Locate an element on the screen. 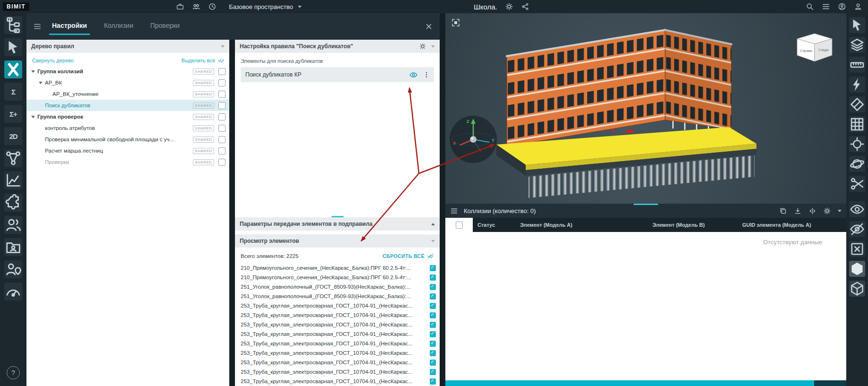 Image resolution: width=868 pixels, height=386 pixels. tree-row: Расчет марша лестниц SHARED is located at coordinates (128, 151).